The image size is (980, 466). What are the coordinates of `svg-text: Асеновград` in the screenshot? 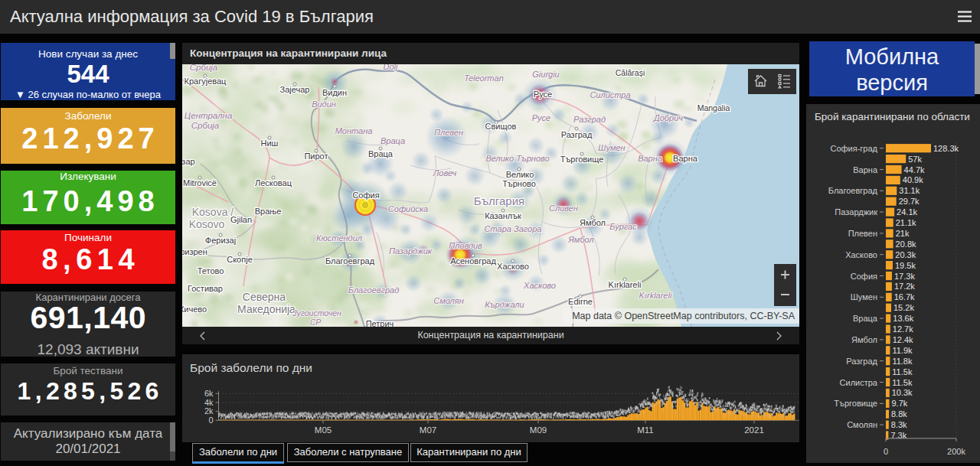 It's located at (473, 261).